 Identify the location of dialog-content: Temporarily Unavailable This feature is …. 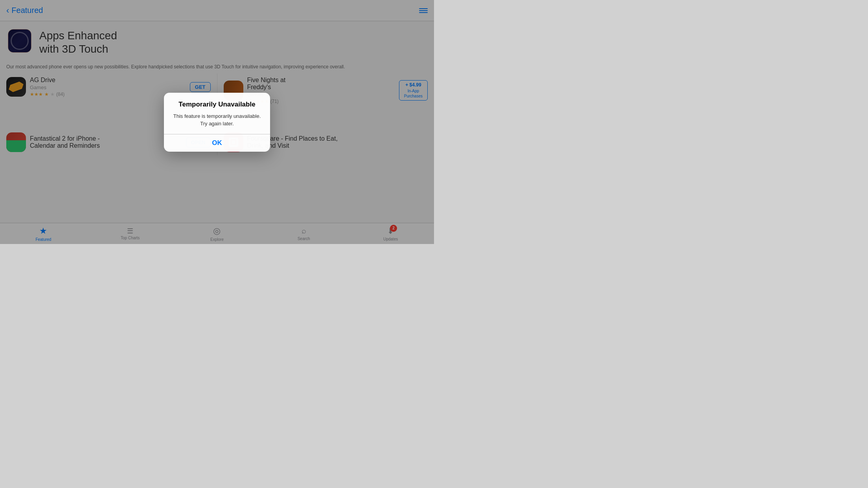
(217, 113).